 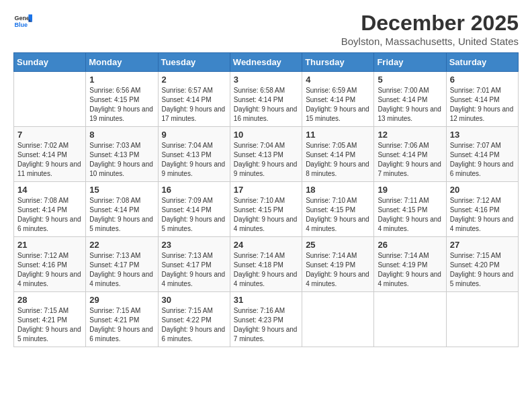 What do you see at coordinates (266, 210) in the screenshot?
I see `calendar-week-row: 14Sunrise: 7:08 AMSunset: 4:14 PMDayligh…` at bounding box center [266, 210].